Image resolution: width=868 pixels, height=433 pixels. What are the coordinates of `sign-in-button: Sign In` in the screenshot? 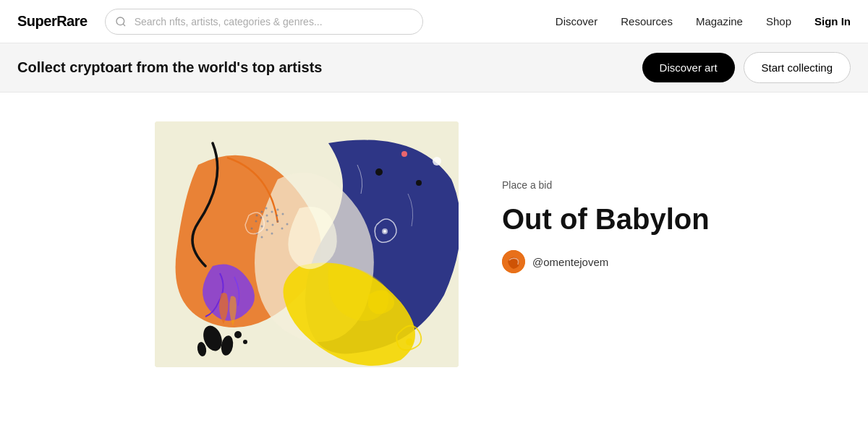 It's located at (833, 22).